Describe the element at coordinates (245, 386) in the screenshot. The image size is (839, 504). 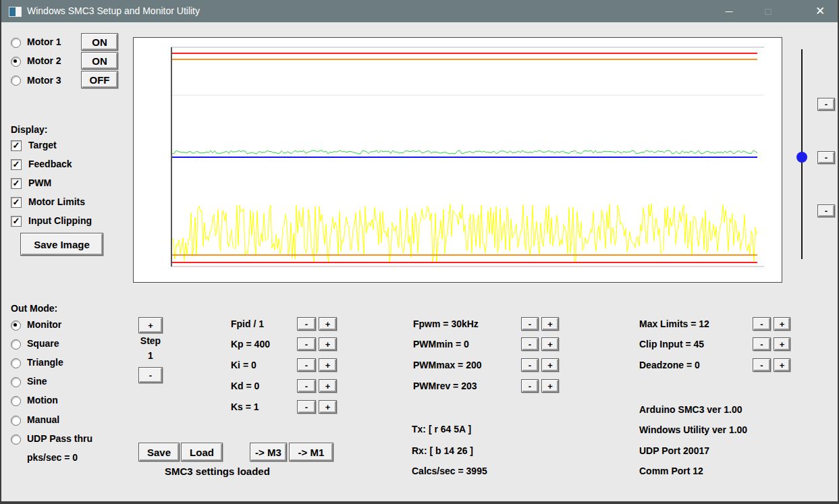
I see `kd-label: Kd = 0` at that location.